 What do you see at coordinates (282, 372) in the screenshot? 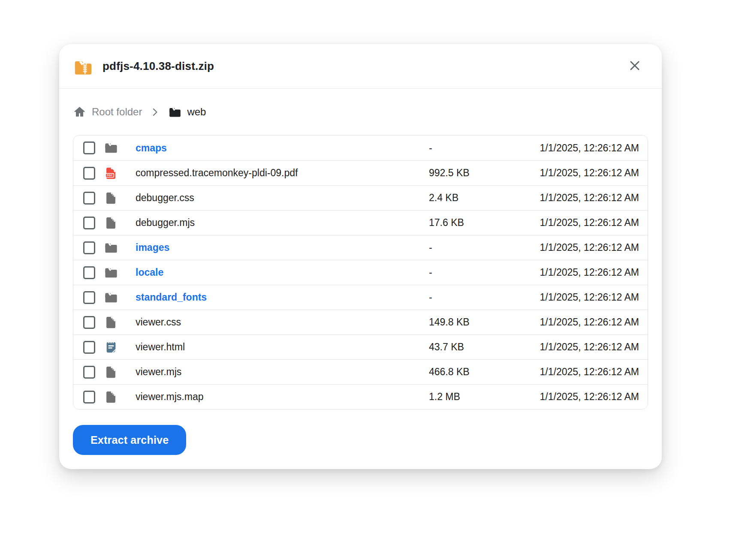
I see `file-name: viewer.mjs` at bounding box center [282, 372].